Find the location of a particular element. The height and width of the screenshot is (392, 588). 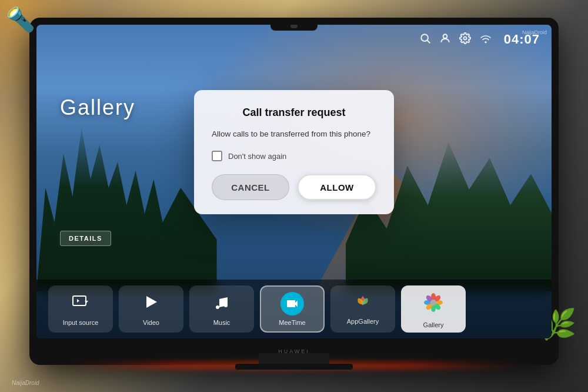

gallery-icon is located at coordinates (433, 304).